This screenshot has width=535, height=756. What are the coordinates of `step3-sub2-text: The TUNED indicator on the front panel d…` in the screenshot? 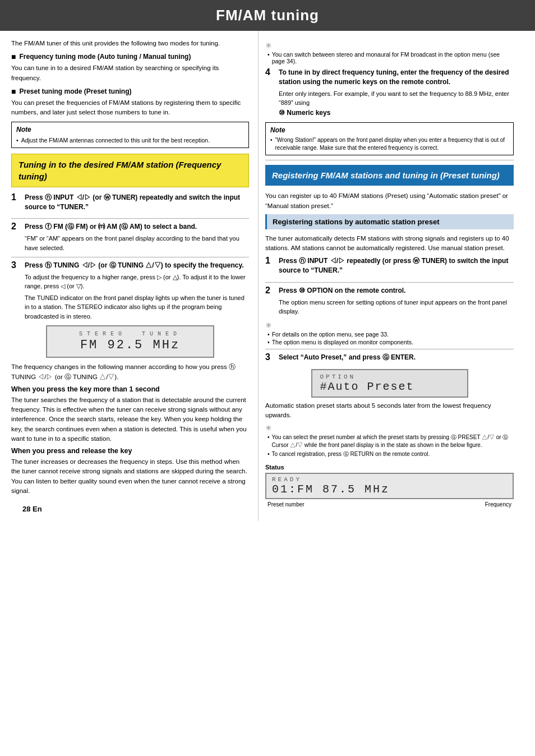 It's located at (137, 307).